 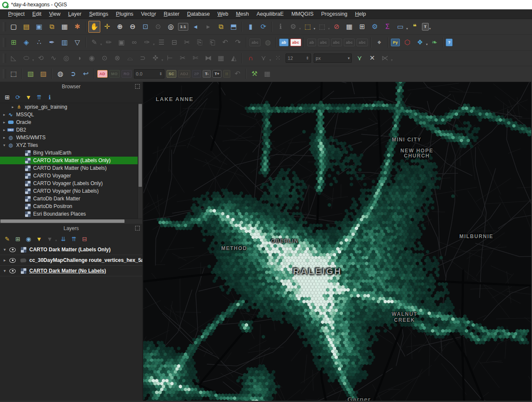 What do you see at coordinates (149, 74) in the screenshot?
I see `label-rotation-spinbox: 0.0⇕` at bounding box center [149, 74].